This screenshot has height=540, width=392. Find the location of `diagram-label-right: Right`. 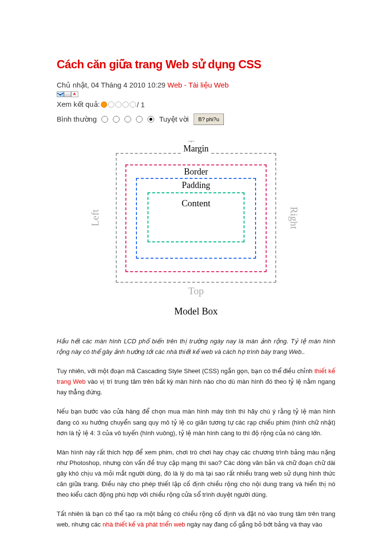

diagram-label-right: Right is located at coordinates (294, 218).